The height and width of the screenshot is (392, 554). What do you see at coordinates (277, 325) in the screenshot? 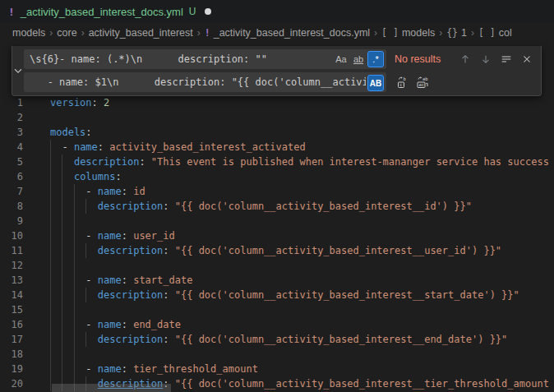
I see `code-line: 16 - name: end_date` at bounding box center [277, 325].